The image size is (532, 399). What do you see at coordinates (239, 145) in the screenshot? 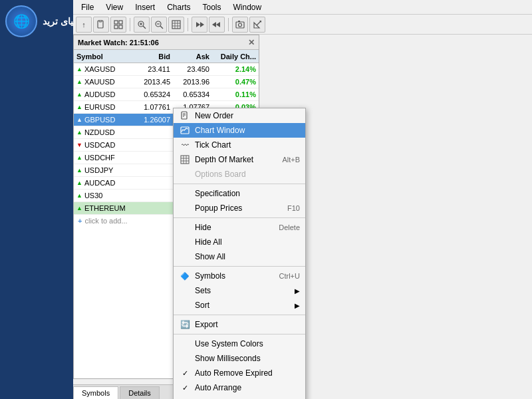
I see `ctx-tick-chart: 〰 Tick Chart` at bounding box center [239, 145].